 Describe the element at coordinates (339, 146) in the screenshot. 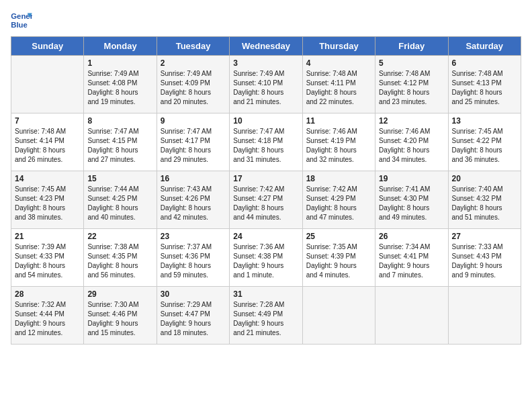

I see `day-info: Sunrise: 7:46 AMSunset: 4:19 PMDaylight:…` at that location.